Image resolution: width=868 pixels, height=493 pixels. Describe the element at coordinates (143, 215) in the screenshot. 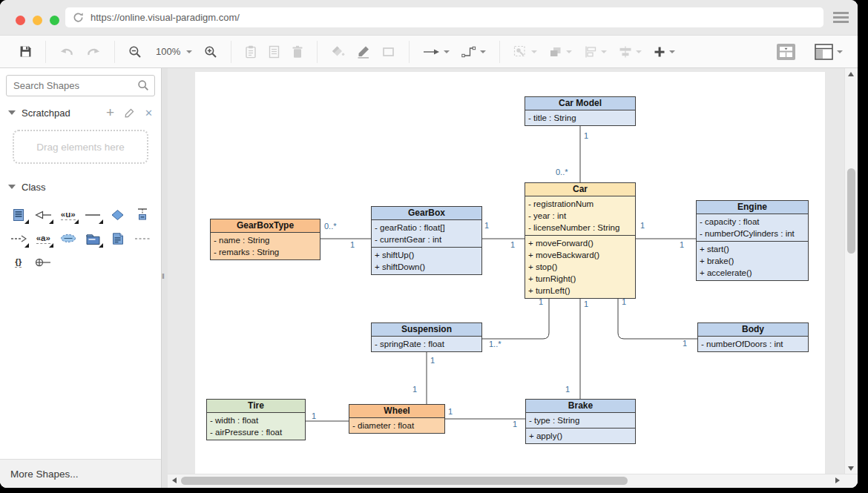

I see `palette-anchor` at that location.